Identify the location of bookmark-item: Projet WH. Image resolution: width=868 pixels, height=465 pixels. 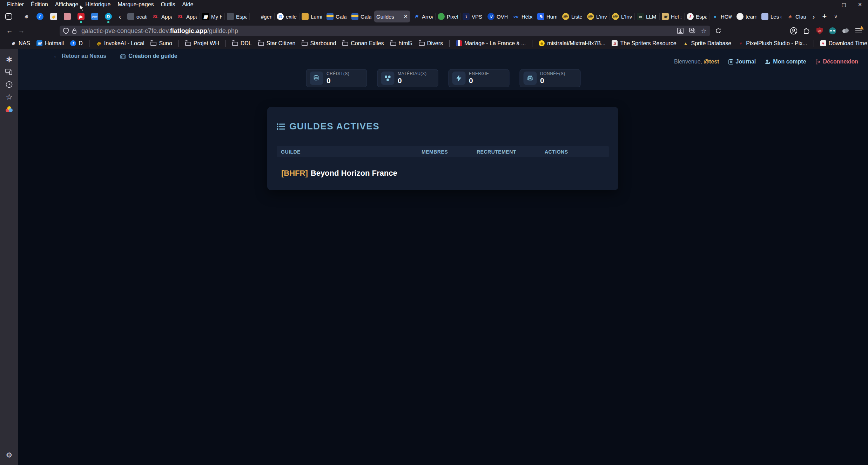
(202, 43).